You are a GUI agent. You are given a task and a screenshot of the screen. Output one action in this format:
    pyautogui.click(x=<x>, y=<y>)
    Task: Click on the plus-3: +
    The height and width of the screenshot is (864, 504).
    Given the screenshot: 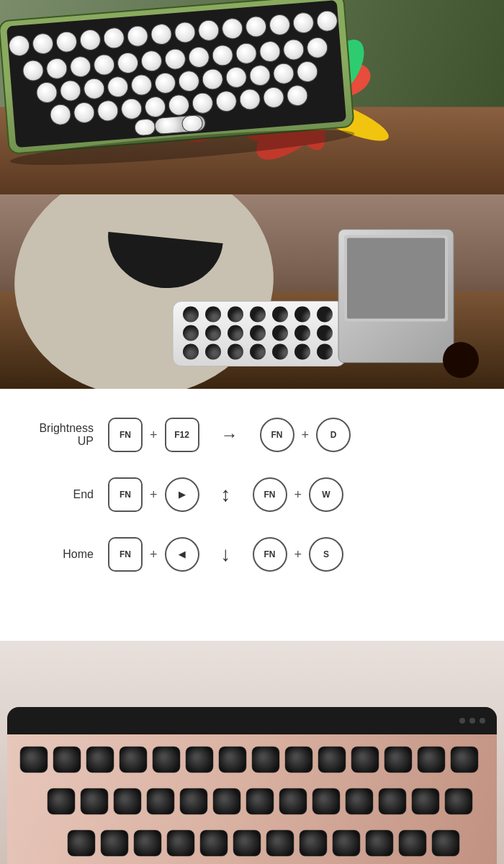 What is the action you would take?
    pyautogui.click(x=154, y=495)
    